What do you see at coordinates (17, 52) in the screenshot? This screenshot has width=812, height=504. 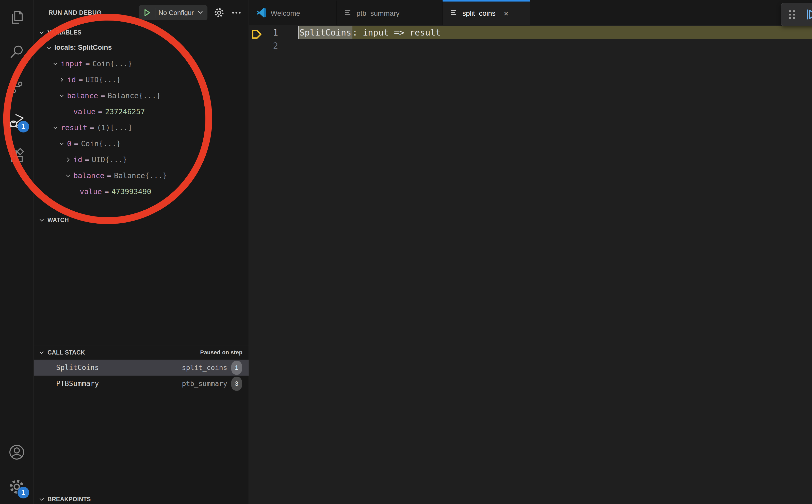 I see `sidebar-item-search` at bounding box center [17, 52].